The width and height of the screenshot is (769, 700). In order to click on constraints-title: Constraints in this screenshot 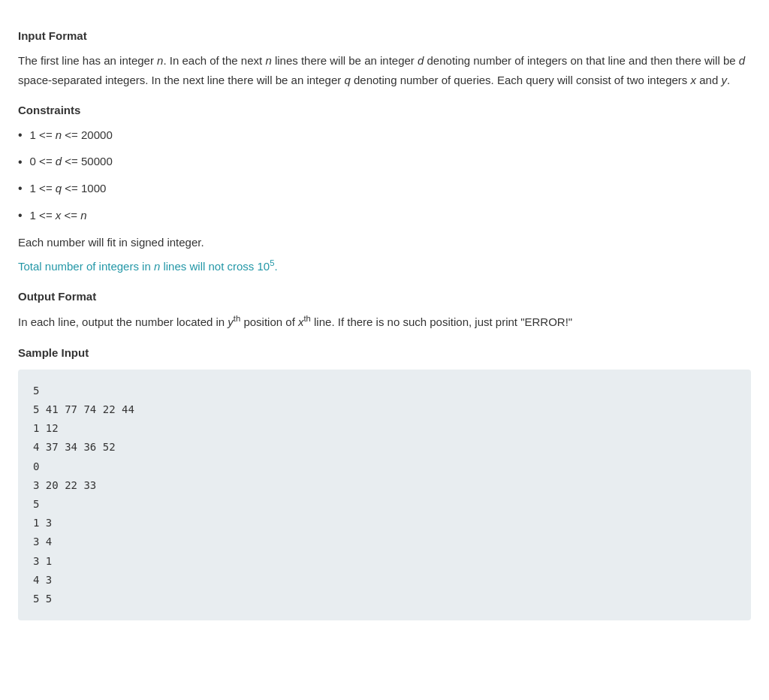, I will do `click(384, 110)`.